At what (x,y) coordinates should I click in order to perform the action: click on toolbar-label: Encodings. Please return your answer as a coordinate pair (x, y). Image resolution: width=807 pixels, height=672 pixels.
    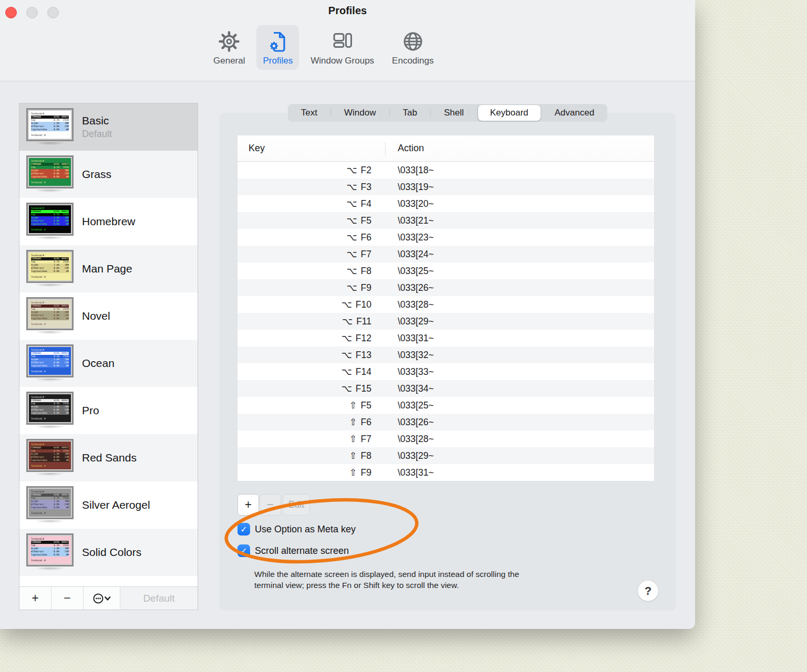
    Looking at the image, I should click on (413, 61).